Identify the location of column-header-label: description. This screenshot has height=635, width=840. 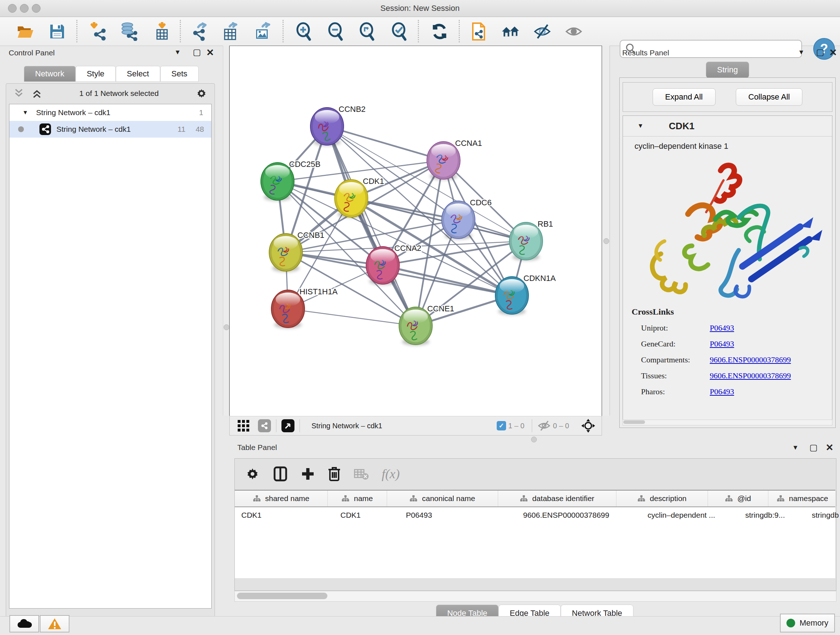
(668, 499).